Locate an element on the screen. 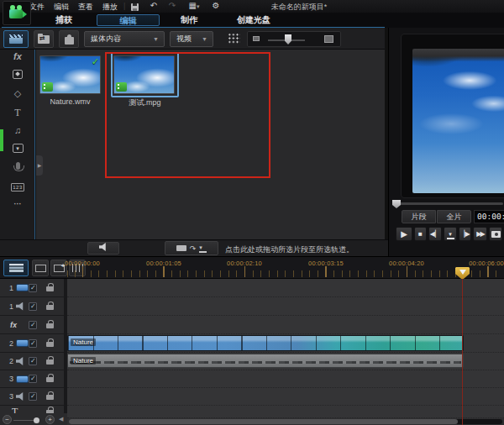  slider-thumb is located at coordinates (288, 39).